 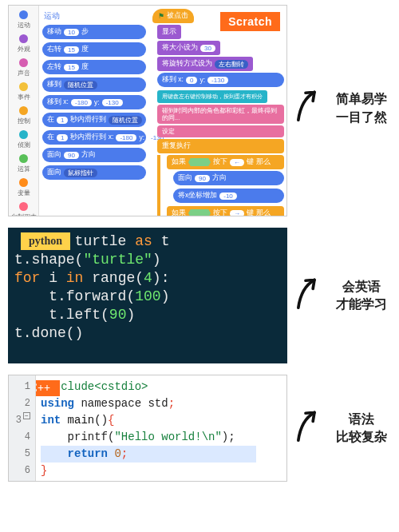 What do you see at coordinates (94, 120) in the screenshot?
I see `block-glide: 在1秒内滑行到随机位置` at bounding box center [94, 120].